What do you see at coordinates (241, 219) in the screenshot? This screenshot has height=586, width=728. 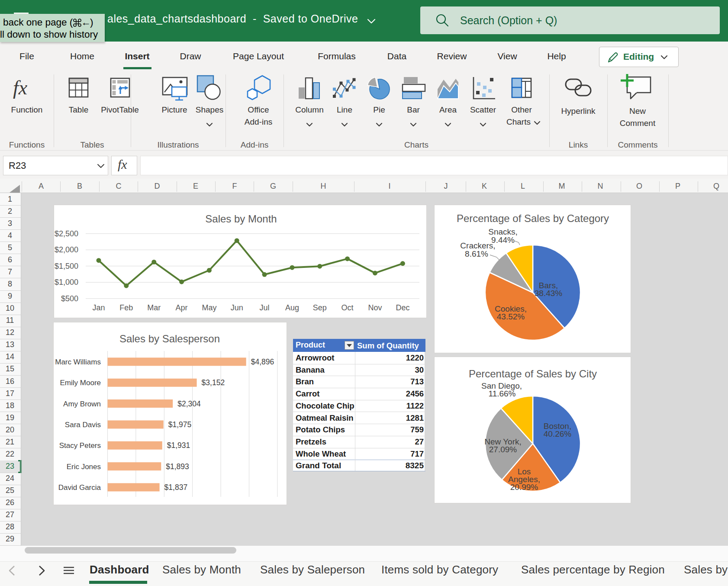 I see `svg-text: Sales by Month` at bounding box center [241, 219].